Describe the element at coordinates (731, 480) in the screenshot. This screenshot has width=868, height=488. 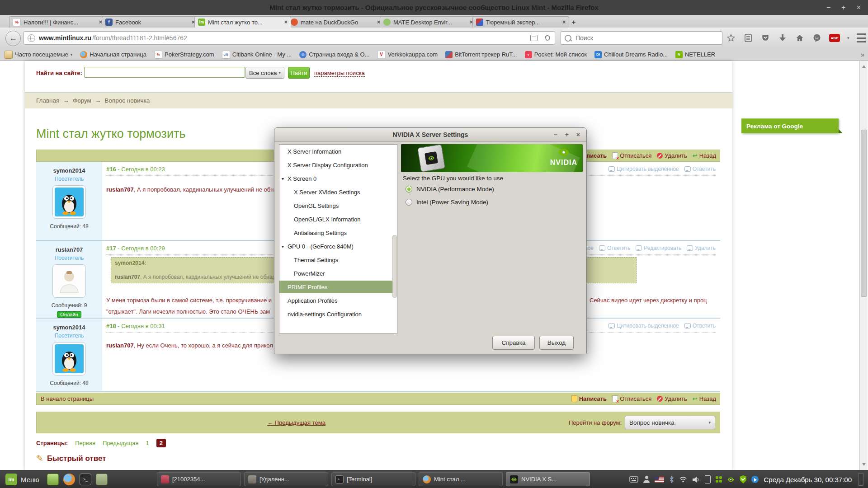
I see `nvidia-tray-icon` at that location.